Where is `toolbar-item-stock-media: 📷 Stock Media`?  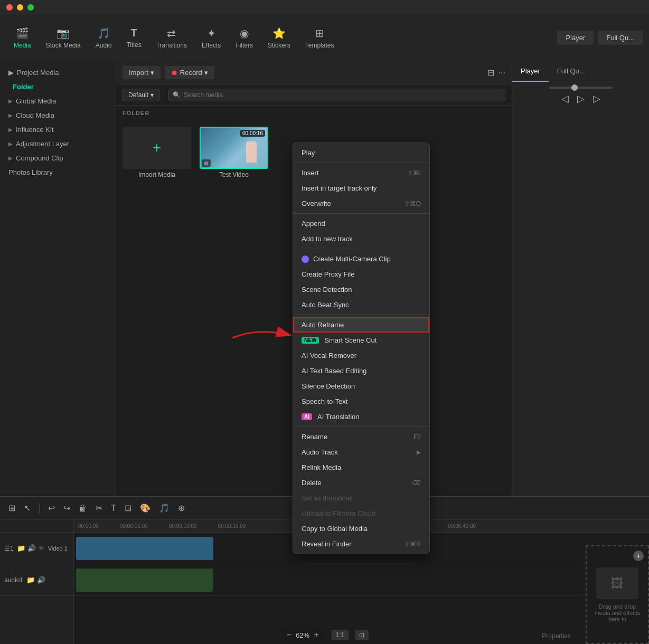 toolbar-item-stock-media: 📷 Stock Media is located at coordinates (63, 38).